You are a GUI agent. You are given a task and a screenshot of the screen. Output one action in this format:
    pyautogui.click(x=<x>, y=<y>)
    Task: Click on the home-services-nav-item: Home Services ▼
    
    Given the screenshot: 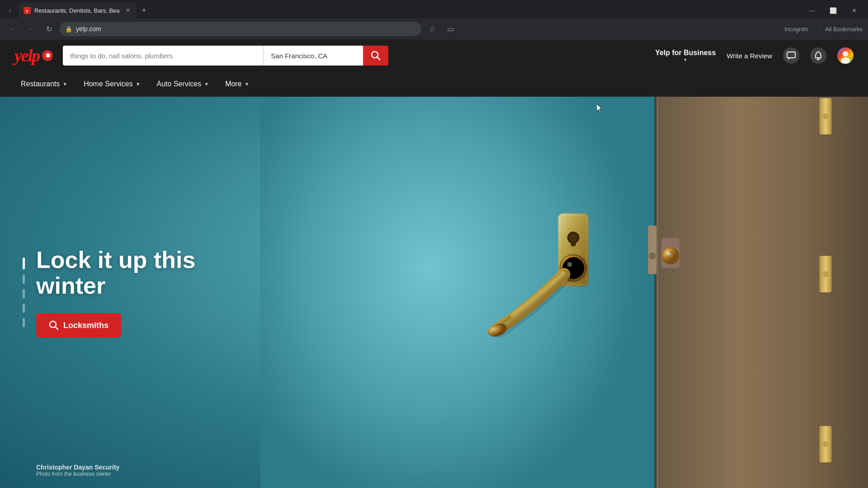 What is the action you would take?
    pyautogui.click(x=112, y=84)
    